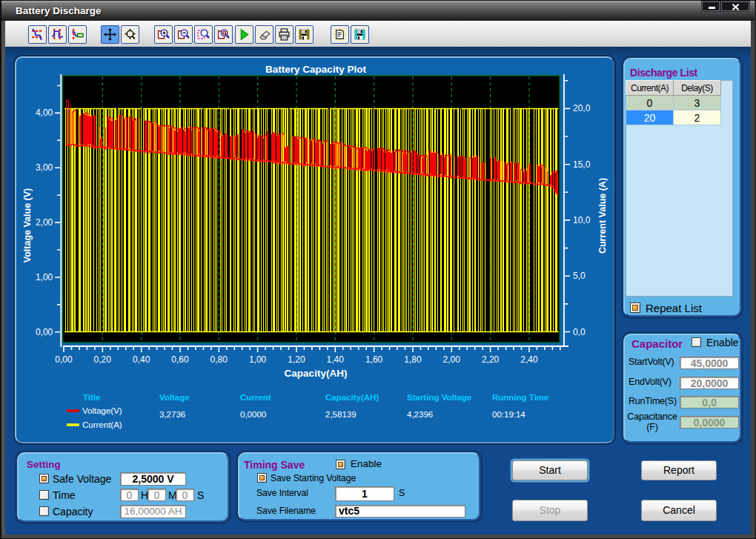 This screenshot has height=539, width=756. What do you see at coordinates (316, 70) in the screenshot?
I see `svg-text: Battery Capacity Plot` at bounding box center [316, 70].